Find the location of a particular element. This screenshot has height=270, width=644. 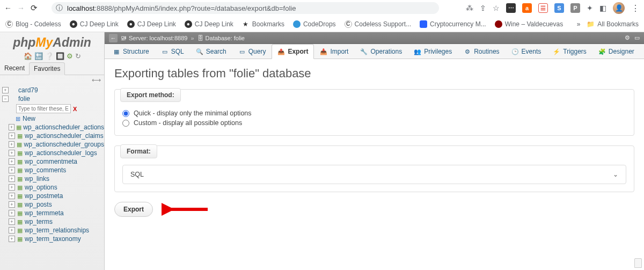

tab-triggers: ⚡Triggers is located at coordinates (570, 52).